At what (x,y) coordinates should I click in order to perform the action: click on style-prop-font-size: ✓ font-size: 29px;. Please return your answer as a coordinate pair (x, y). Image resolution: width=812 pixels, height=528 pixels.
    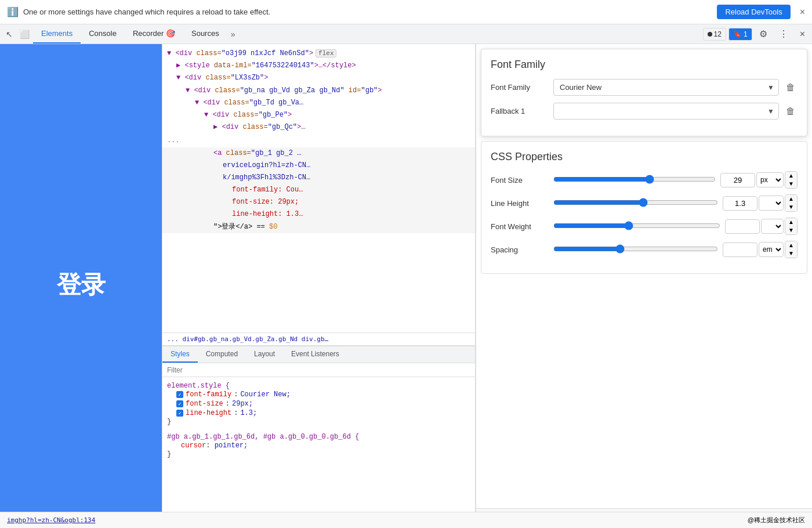
    Looking at the image, I should click on (319, 404).